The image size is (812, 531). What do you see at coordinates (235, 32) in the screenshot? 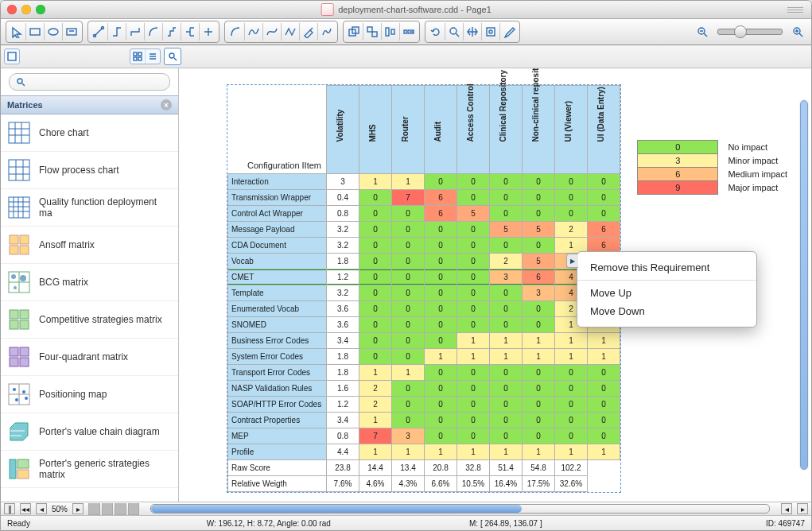
I see `arc-tool` at bounding box center [235, 32].